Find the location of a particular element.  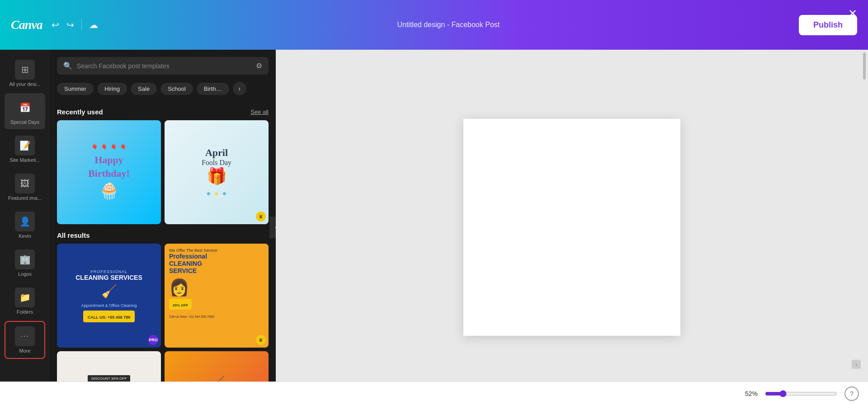

search-icon: 🔍 is located at coordinates (68, 66).